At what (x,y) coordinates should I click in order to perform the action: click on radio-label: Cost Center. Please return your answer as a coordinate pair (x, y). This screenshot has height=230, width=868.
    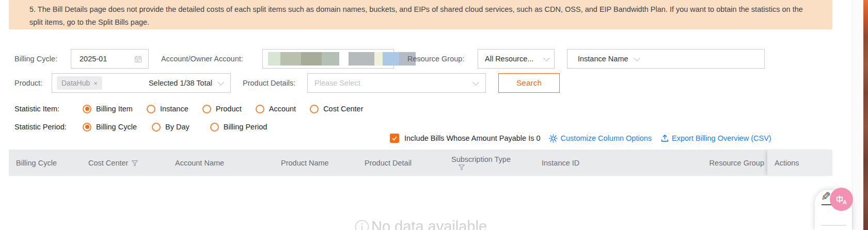
    Looking at the image, I should click on (343, 109).